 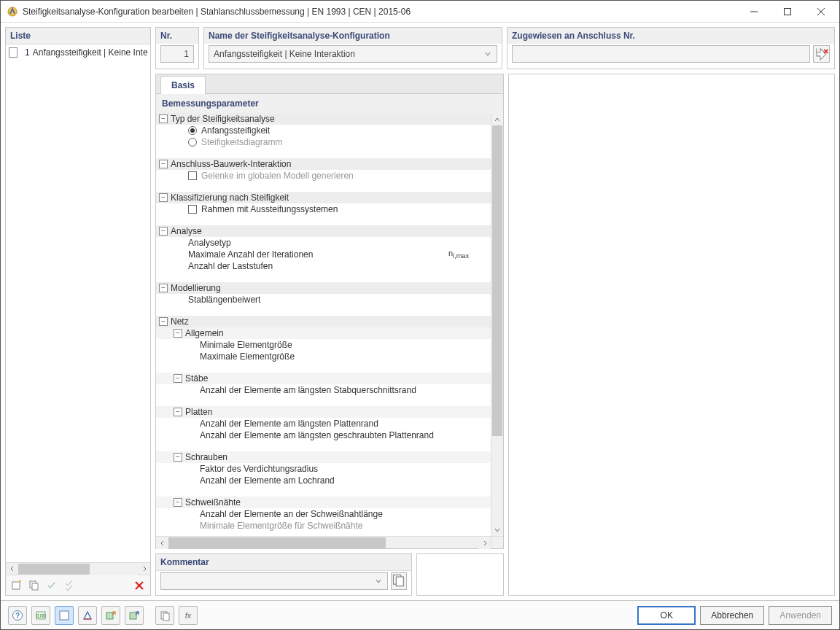 I want to click on assign-input, so click(x=661, y=54).